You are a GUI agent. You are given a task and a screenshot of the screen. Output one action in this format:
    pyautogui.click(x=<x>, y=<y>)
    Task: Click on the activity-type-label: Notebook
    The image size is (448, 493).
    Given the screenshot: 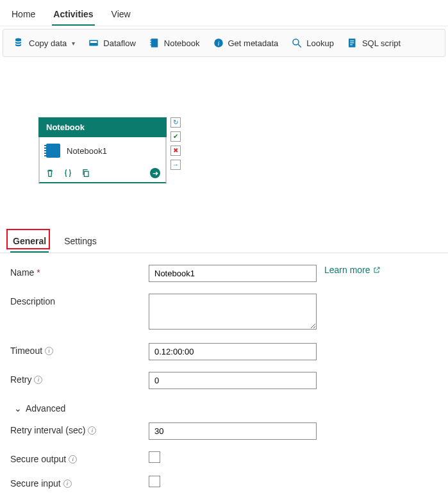 What is the action you would take?
    pyautogui.click(x=103, y=127)
    